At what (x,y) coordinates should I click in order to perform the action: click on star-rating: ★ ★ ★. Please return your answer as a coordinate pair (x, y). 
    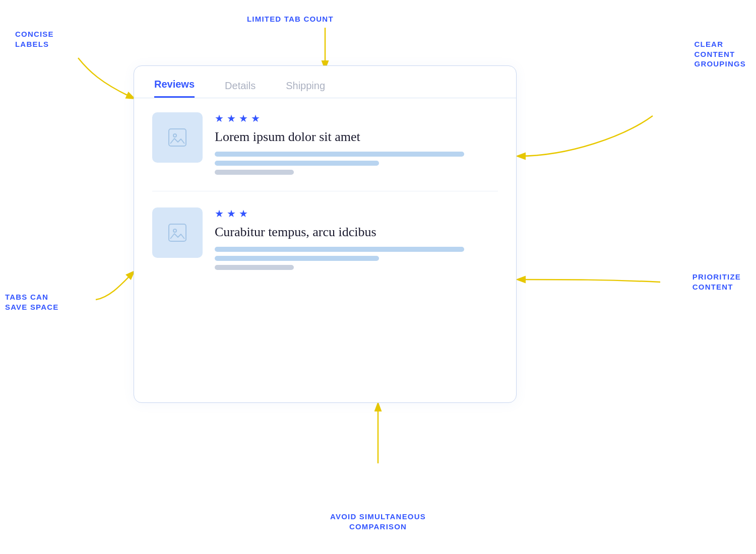
    Looking at the image, I should click on (356, 214).